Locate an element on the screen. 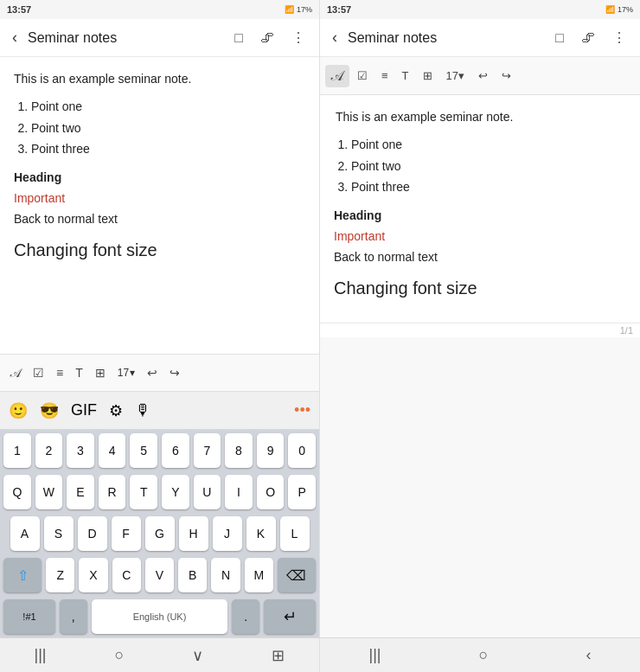 The height and width of the screenshot is (672, 640). check-btn: ☑ is located at coordinates (38, 373).